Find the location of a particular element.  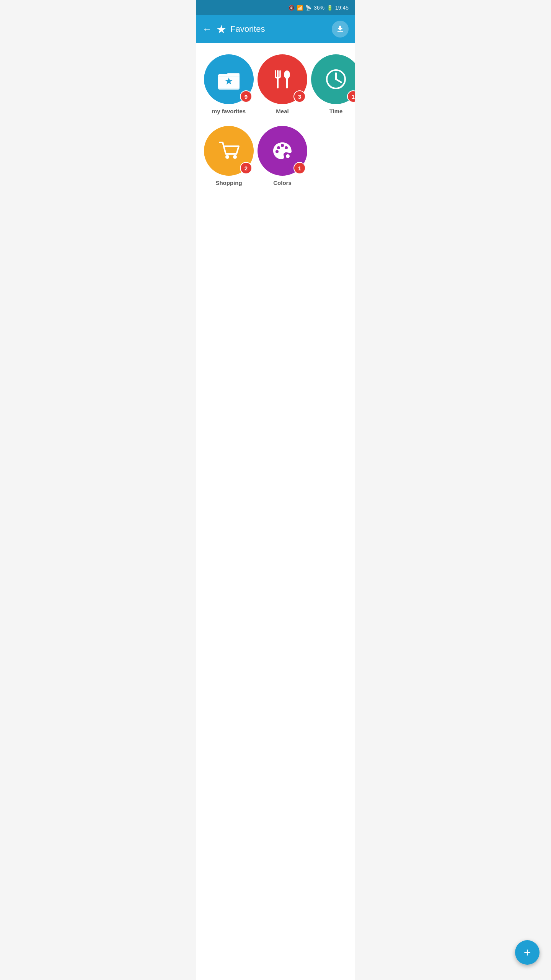

categories-row2: 2 Shopping 1 Colors is located at coordinates (276, 156).